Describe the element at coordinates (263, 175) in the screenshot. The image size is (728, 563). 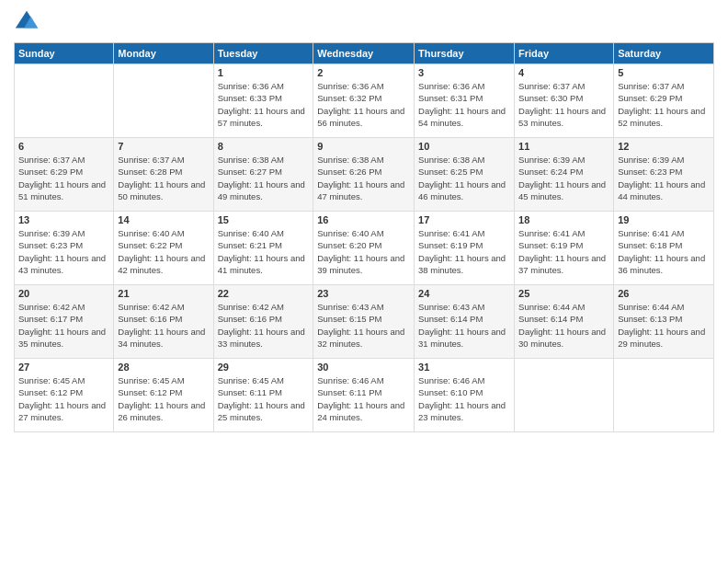
I see `day-cell: 8Sunrise: 6:38 AM Sunset: 6:27 PM Daylig…` at that location.